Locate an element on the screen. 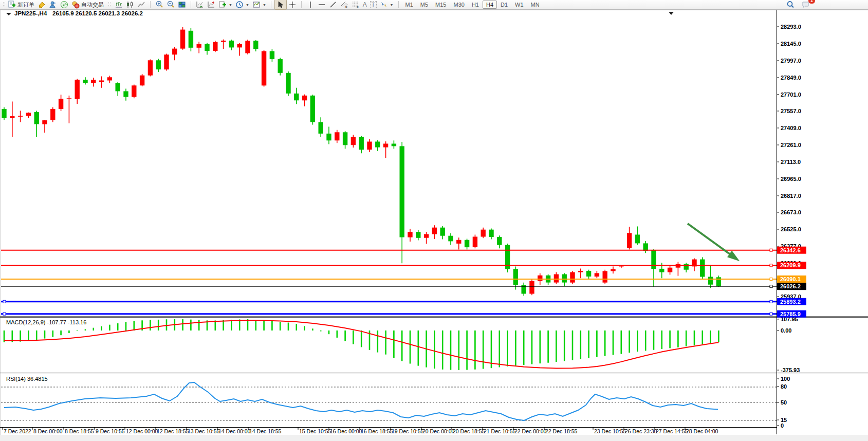 The height and width of the screenshot is (441, 868). vertical-line-tool is located at coordinates (310, 5).